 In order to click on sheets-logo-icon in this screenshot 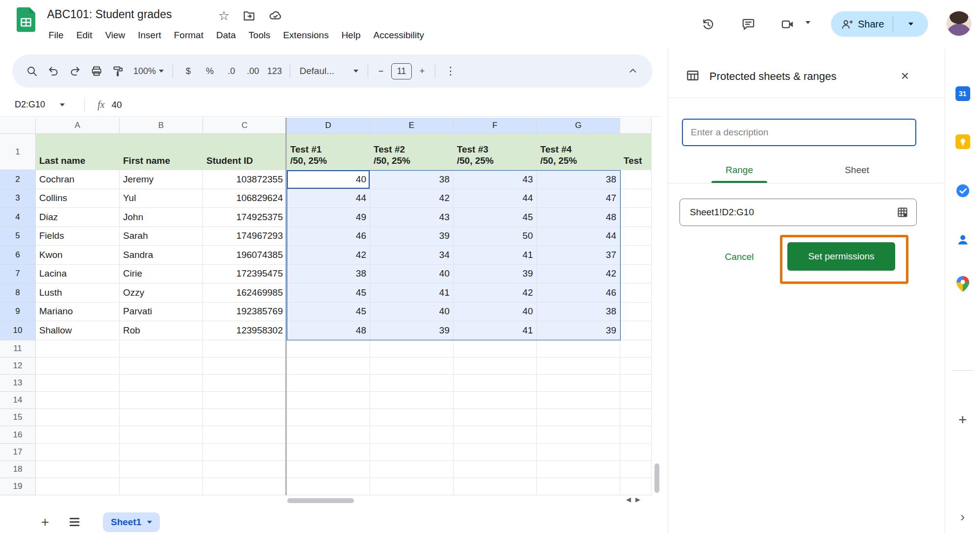, I will do `click(26, 20)`.